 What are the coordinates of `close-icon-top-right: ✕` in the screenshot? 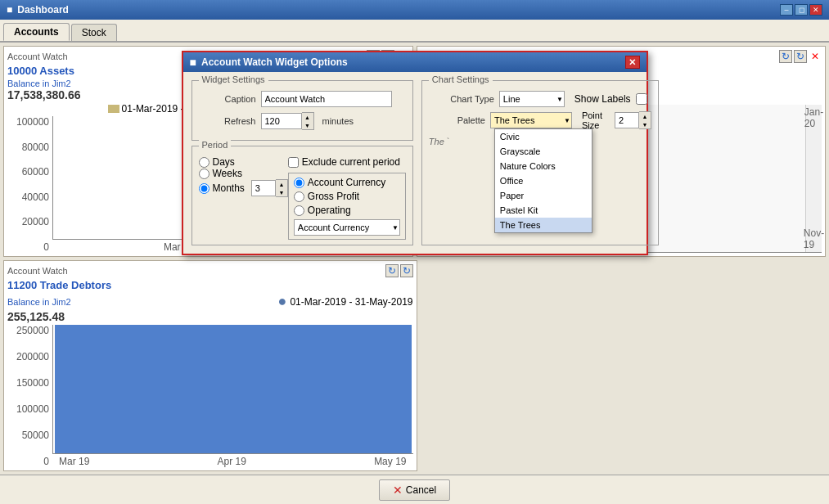 It's located at (815, 56).